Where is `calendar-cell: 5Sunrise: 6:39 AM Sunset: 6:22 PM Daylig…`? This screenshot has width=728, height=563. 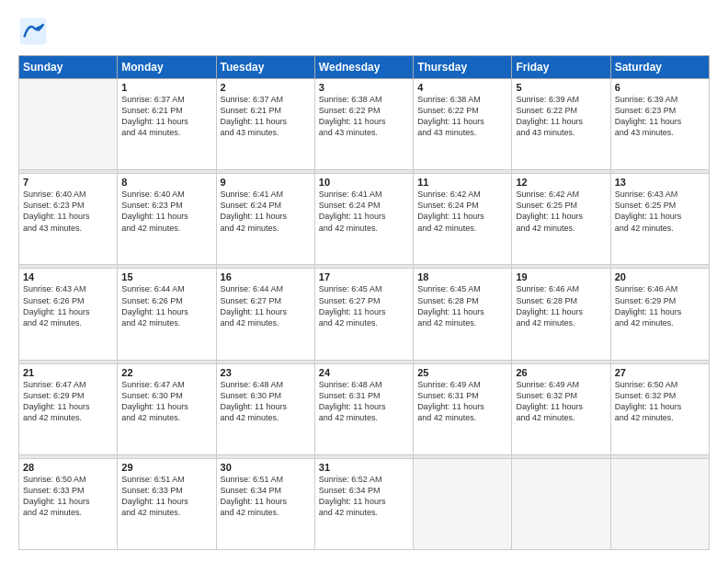 calendar-cell: 5Sunrise: 6:39 AM Sunset: 6:22 PM Daylig… is located at coordinates (561, 125).